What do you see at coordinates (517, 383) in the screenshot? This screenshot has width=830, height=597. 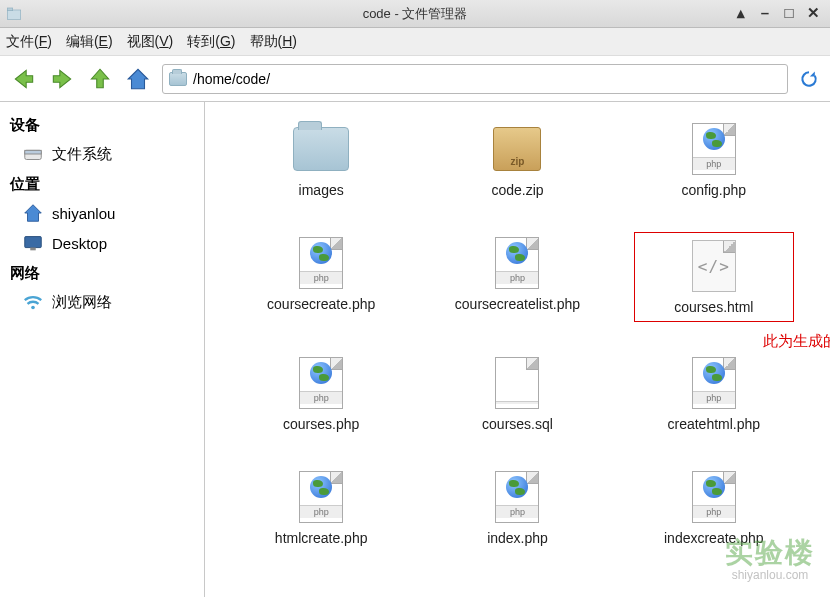 I see `sql-file-icon` at bounding box center [517, 383].